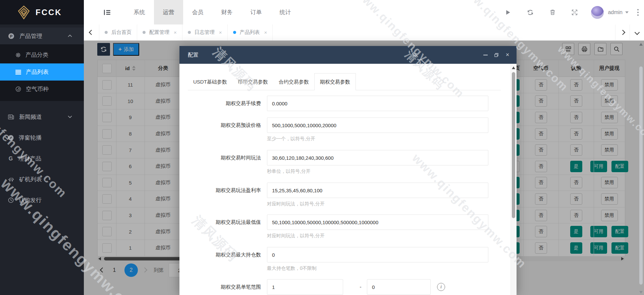  What do you see at coordinates (42, 138) in the screenshot?
I see `sidebar-item-弹窗轮播: 弹窗轮播` at bounding box center [42, 138].